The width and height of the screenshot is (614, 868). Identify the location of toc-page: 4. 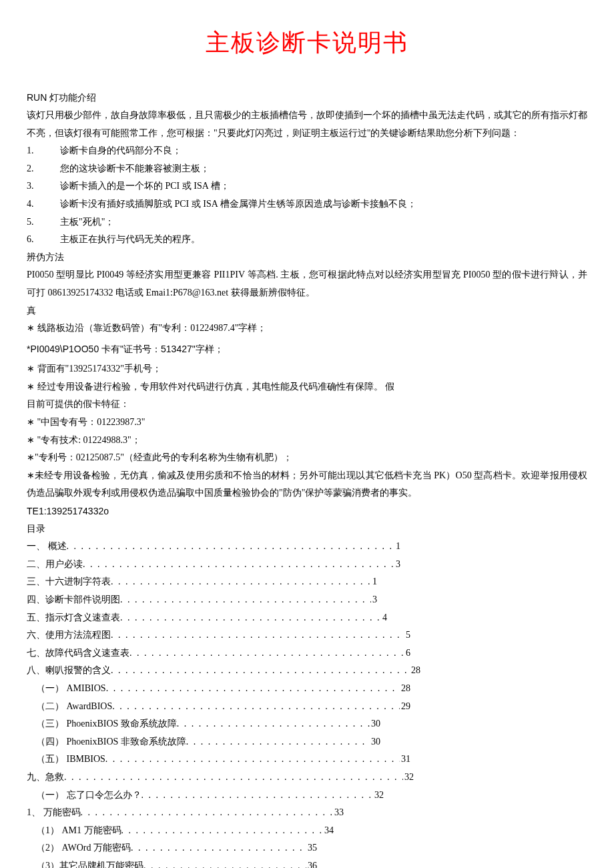
(384, 618).